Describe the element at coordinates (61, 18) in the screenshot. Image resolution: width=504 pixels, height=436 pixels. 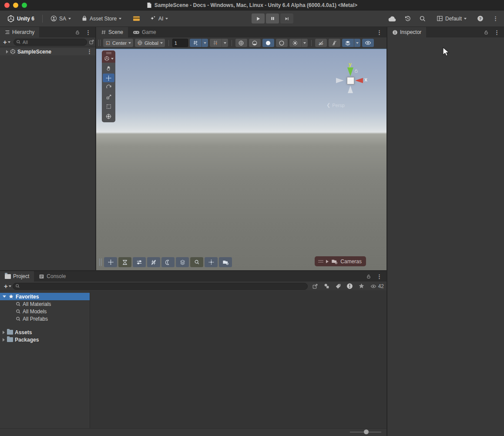
I see `account-dropdown: SA` at that location.